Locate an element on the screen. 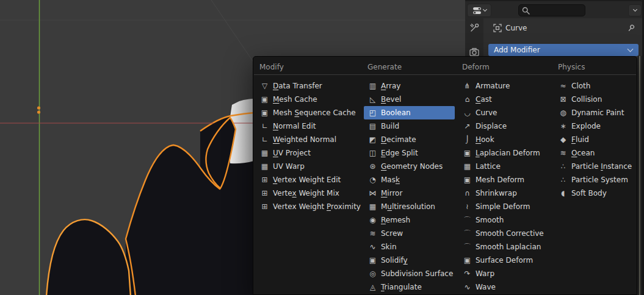 This screenshot has width=644, height=295. menu-item-label: Cast is located at coordinates (483, 99).